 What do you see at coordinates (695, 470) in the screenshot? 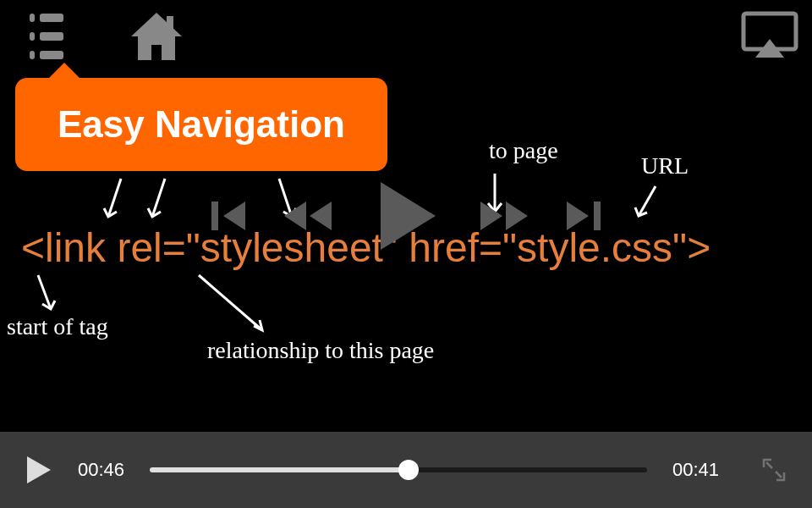
I see `remaining-time: 00:41` at bounding box center [695, 470].